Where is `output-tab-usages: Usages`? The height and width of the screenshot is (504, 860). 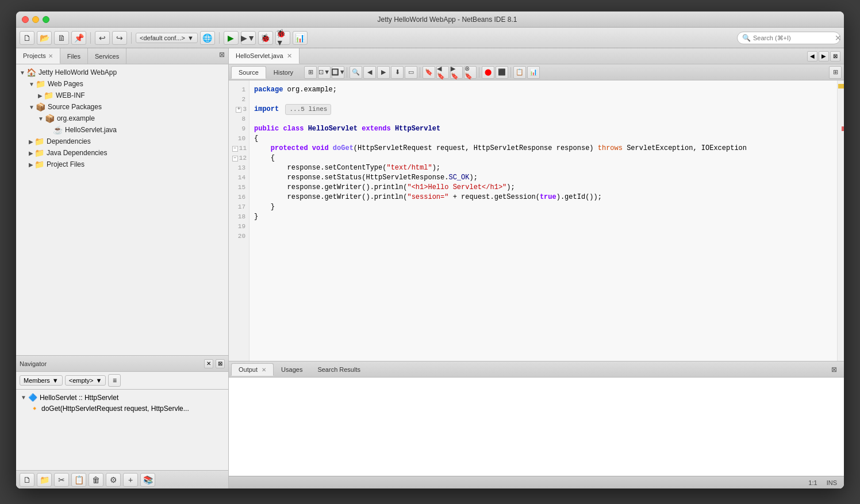
output-tab-usages: Usages is located at coordinates (292, 370).